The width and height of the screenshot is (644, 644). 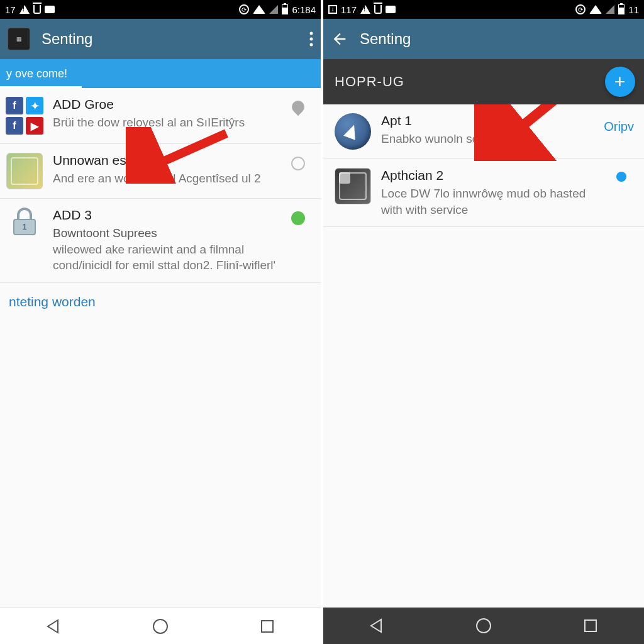 I want to click on overflow-menu-icon, so click(x=311, y=39).